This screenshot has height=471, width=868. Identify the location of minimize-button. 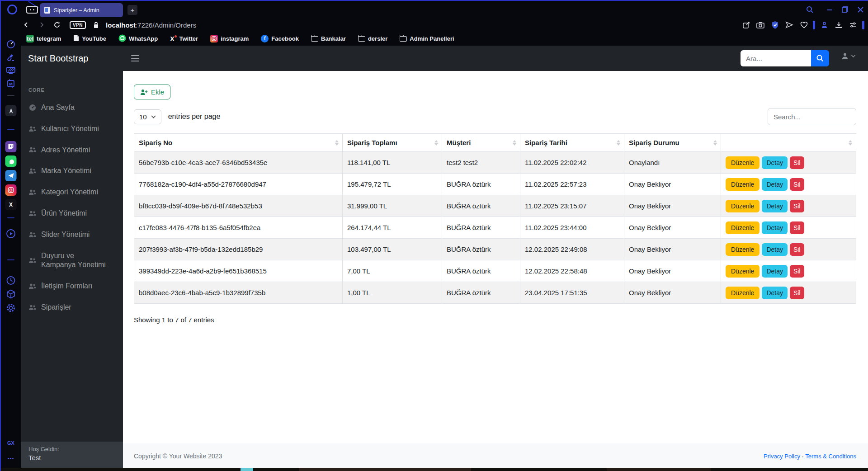
(830, 9).